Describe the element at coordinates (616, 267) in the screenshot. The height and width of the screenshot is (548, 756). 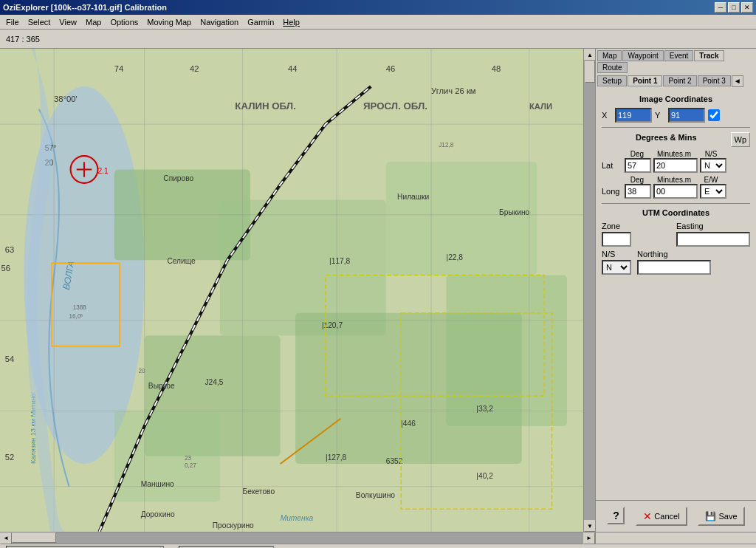
I see `utm-ns-select: N S` at that location.